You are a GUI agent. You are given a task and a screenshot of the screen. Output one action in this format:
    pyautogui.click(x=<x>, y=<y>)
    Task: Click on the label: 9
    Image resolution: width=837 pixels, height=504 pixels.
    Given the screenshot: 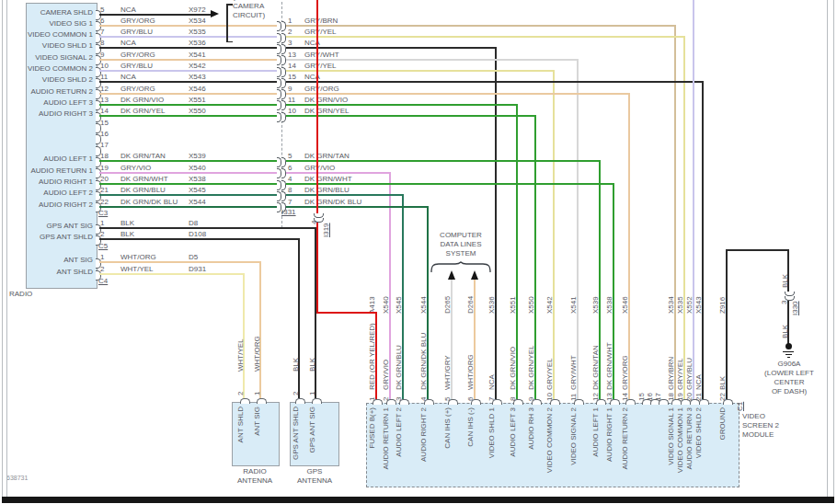 What is the action you would take?
    pyautogui.click(x=290, y=88)
    